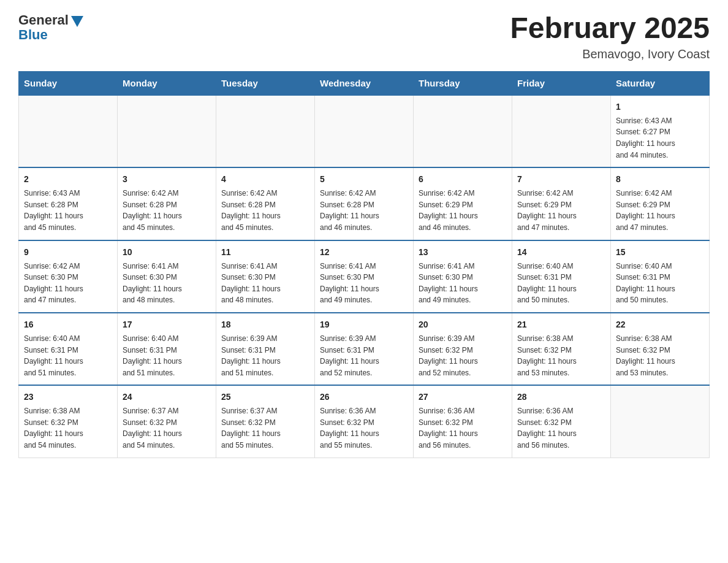 This screenshot has width=728, height=563. What do you see at coordinates (364, 83) in the screenshot?
I see `calendar-header: SundayMondayTuesdayWednesdayThursdayFrid…` at bounding box center [364, 83].